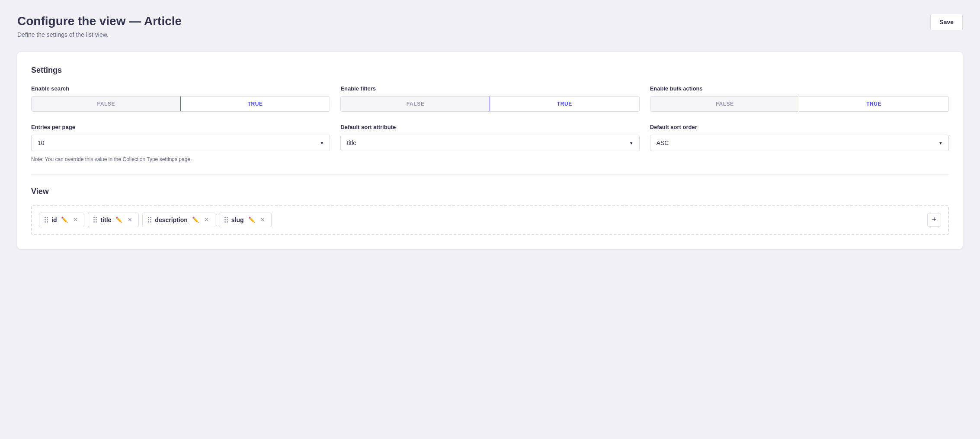 Image resolution: width=980 pixels, height=439 pixels. Describe the element at coordinates (490, 143) in the screenshot. I see `default-sort-attribute-select: title id description slug` at that location.